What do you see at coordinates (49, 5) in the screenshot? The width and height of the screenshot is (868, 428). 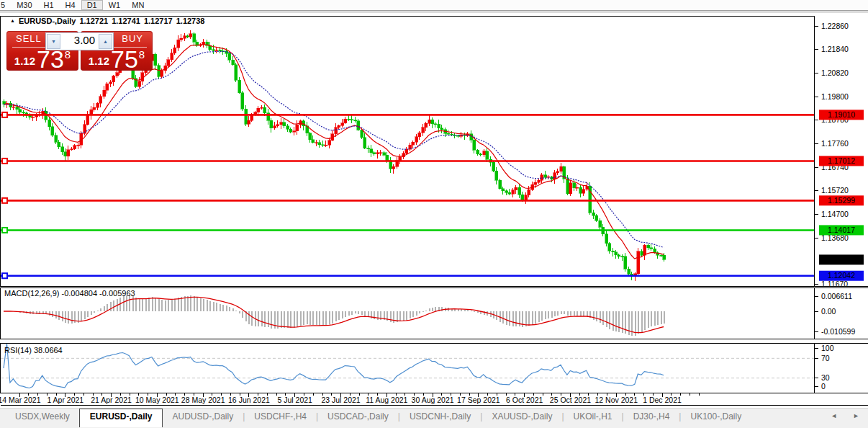 I see `timeframe-button-h1: H1` at bounding box center [49, 5].